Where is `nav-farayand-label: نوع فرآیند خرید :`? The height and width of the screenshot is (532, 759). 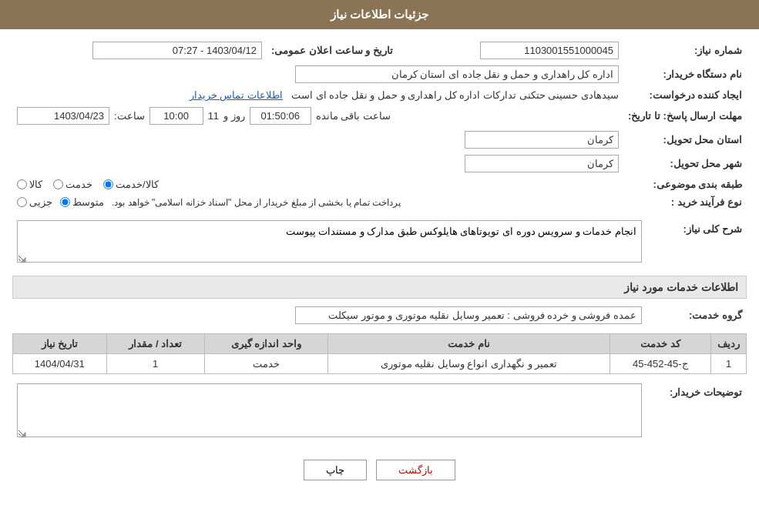 nav-farayand-label: نوع فرآیند خرید : is located at coordinates (685, 202).